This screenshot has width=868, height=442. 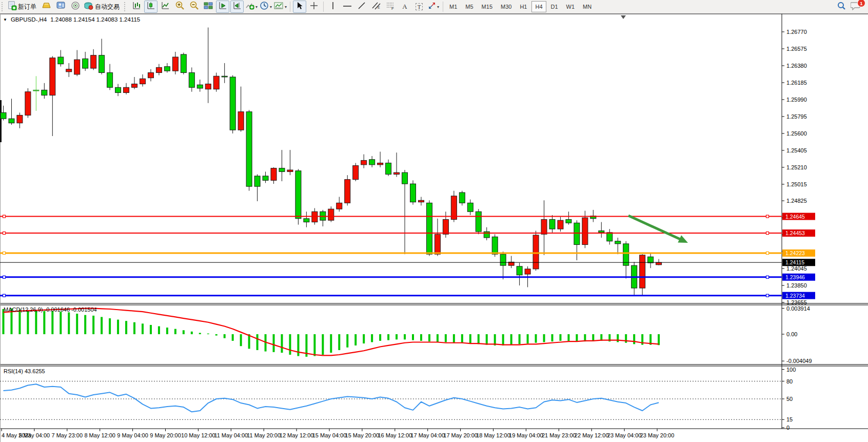 What do you see at coordinates (333, 7) in the screenshot?
I see `vertical-line-button` at bounding box center [333, 7].